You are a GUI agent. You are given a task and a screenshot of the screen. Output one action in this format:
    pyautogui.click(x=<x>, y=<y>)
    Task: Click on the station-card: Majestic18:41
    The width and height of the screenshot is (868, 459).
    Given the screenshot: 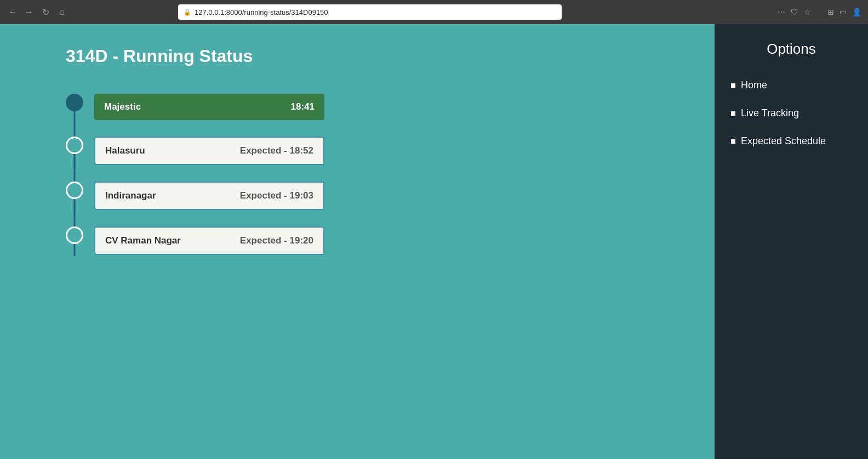 What is the action you would take?
    pyautogui.click(x=209, y=107)
    